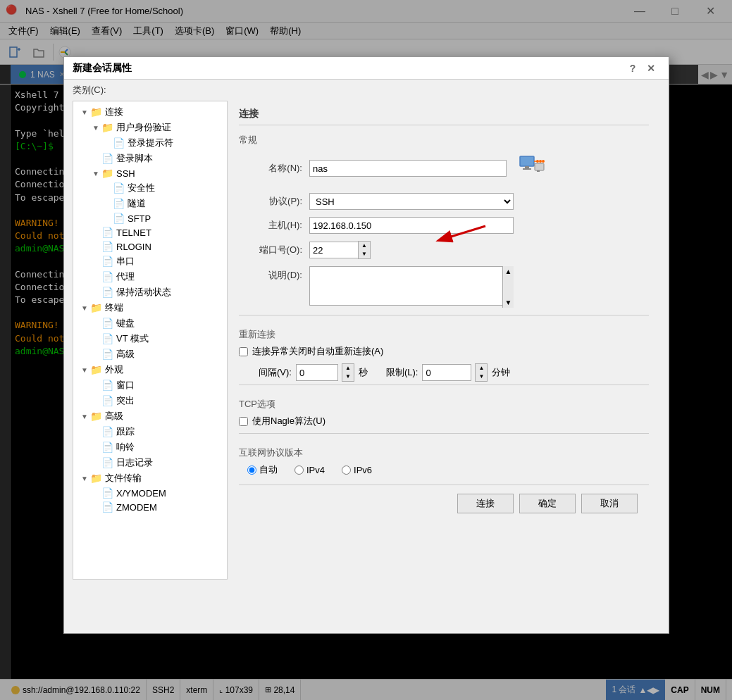 The image size is (732, 700). I want to click on network-icon, so click(533, 168).